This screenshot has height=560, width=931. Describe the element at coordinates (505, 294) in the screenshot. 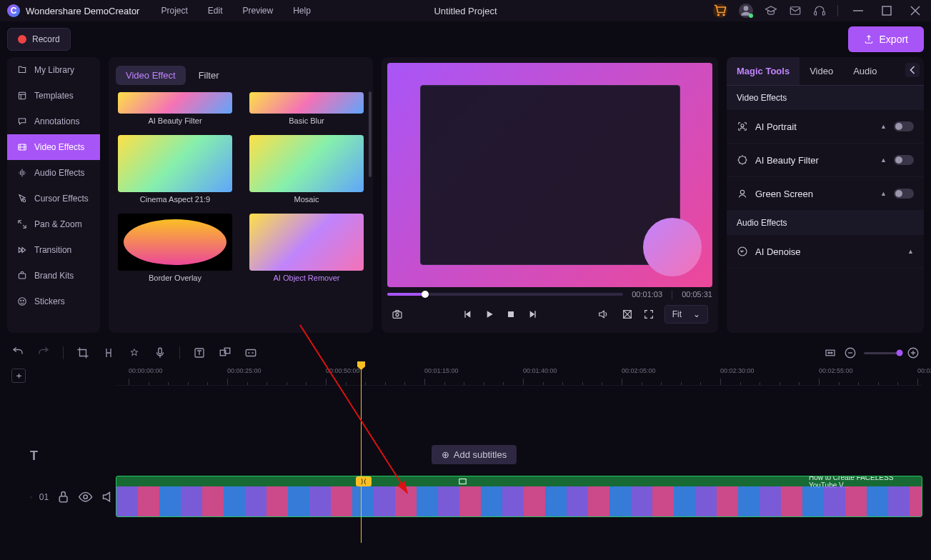

I see `progress-track` at that location.